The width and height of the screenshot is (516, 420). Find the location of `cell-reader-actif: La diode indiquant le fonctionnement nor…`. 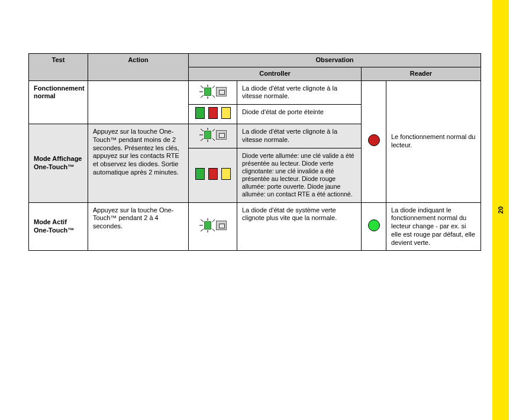

cell-reader-actif: La diode indiquant le fonctionnement nor… is located at coordinates (434, 227).